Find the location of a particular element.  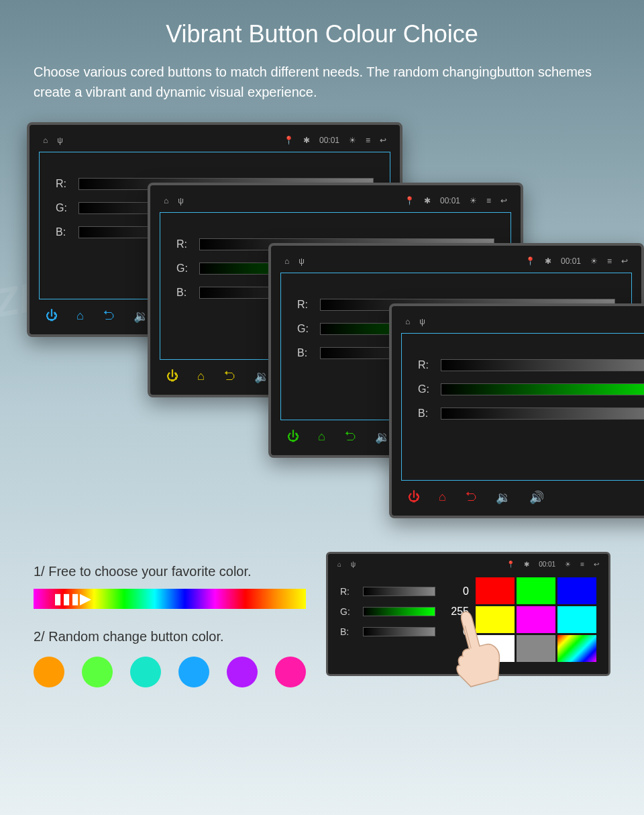

page-desc: Choose various cored buttons to match di… is located at coordinates (322, 75).